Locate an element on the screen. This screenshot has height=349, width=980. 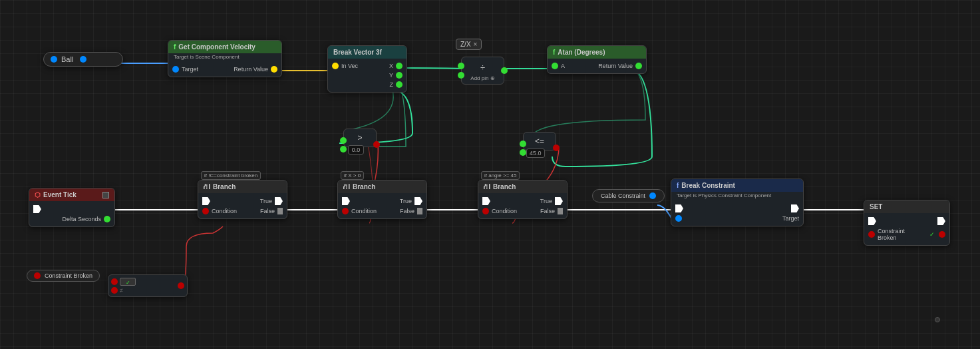
neq-out is located at coordinates (181, 286).